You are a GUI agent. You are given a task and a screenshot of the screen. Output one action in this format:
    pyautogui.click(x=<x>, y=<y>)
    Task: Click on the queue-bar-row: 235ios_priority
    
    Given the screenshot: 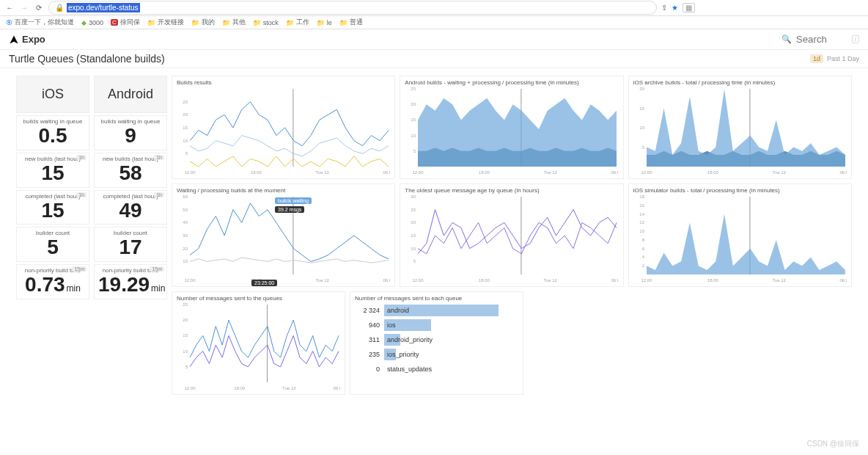 What is the action you would take?
    pyautogui.click(x=437, y=354)
    